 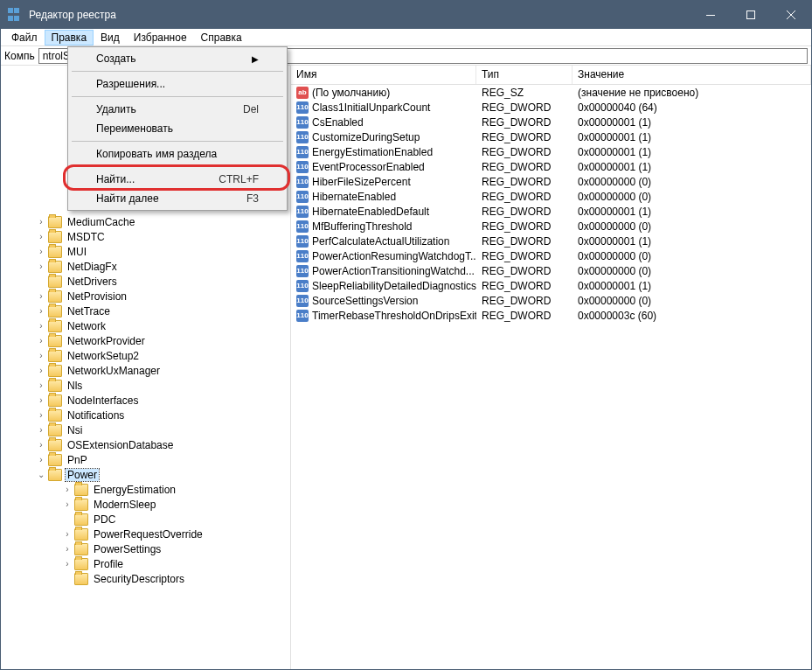 I want to click on tree-node-label: MediumCache, so click(x=101, y=222).